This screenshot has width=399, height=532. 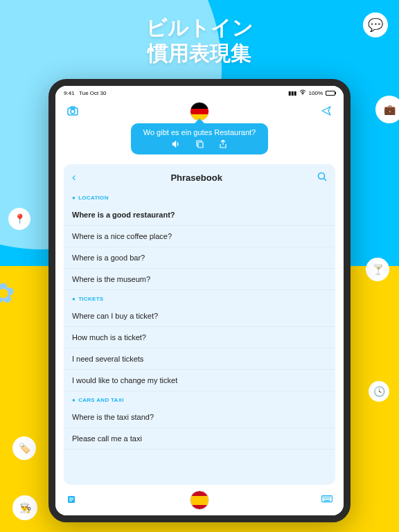 I want to click on briefcase-icon: 💼, so click(x=387, y=109).